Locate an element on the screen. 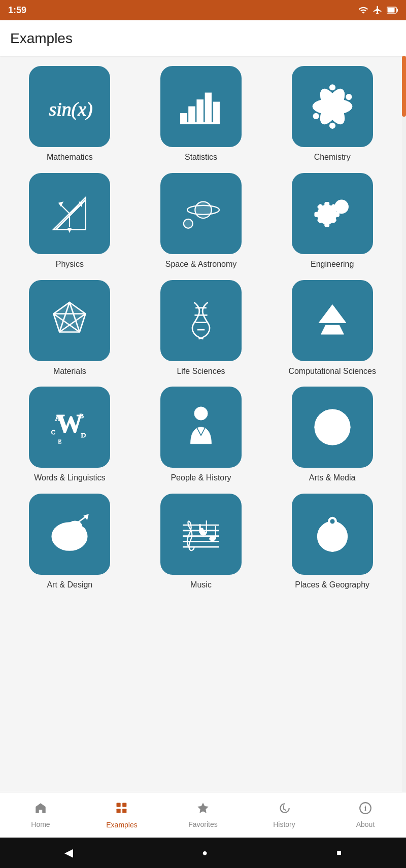 This screenshot has height=868, width=406. category-geography: Places & Geography is located at coordinates (332, 542).